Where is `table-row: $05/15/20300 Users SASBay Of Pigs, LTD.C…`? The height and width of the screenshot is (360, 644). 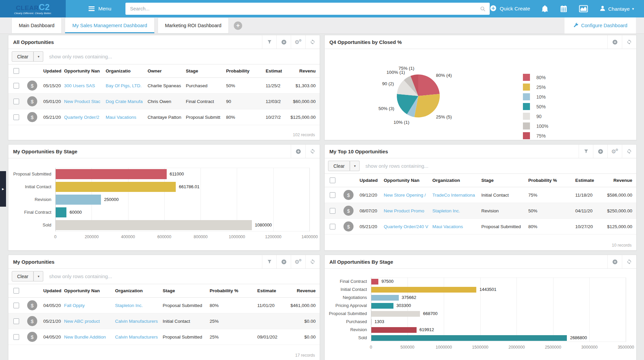
table-row: $05/15/20300 Users SASBay Of Pigs, LTD.C… is located at coordinates (164, 86).